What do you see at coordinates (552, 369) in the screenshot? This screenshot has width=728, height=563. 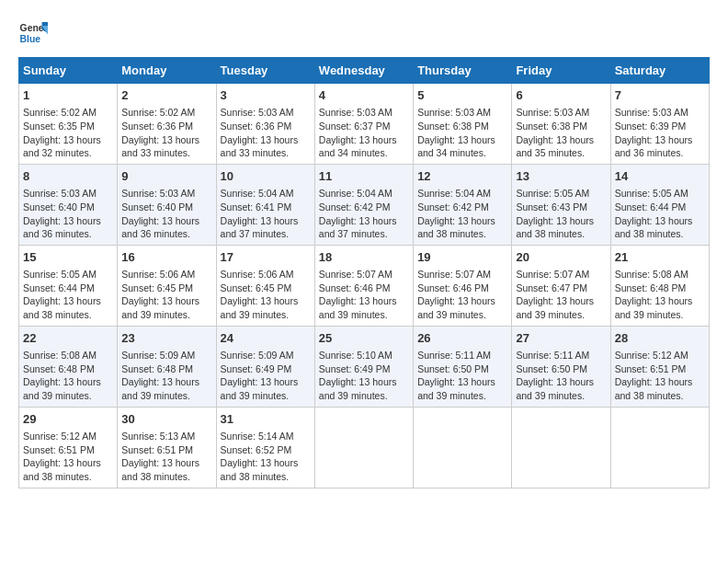 I see `sunset-text: Sunset: 6:50 PM` at bounding box center [552, 369].